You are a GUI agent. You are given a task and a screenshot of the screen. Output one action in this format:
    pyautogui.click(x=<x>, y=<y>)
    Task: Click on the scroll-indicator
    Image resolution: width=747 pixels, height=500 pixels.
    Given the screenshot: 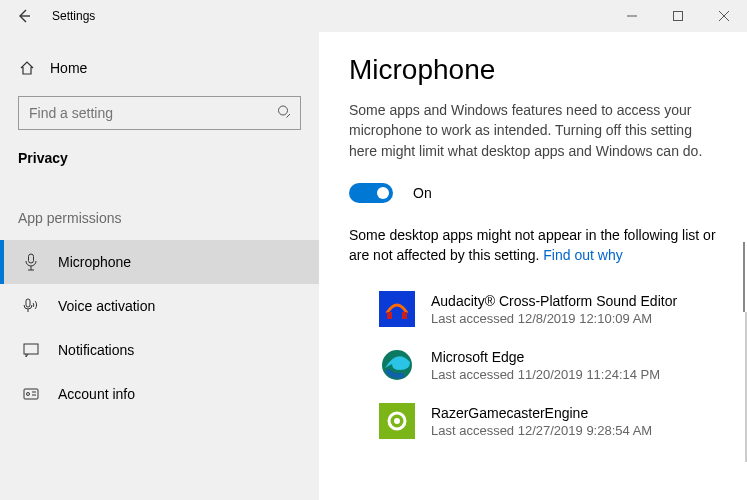 What is the action you would take?
    pyautogui.click(x=744, y=277)
    